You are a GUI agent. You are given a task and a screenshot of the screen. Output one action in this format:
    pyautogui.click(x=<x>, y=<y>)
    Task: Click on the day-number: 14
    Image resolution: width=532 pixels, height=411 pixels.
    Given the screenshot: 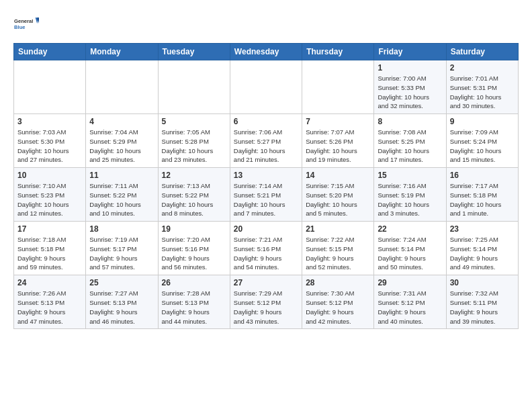 What is the action you would take?
    pyautogui.click(x=338, y=175)
    